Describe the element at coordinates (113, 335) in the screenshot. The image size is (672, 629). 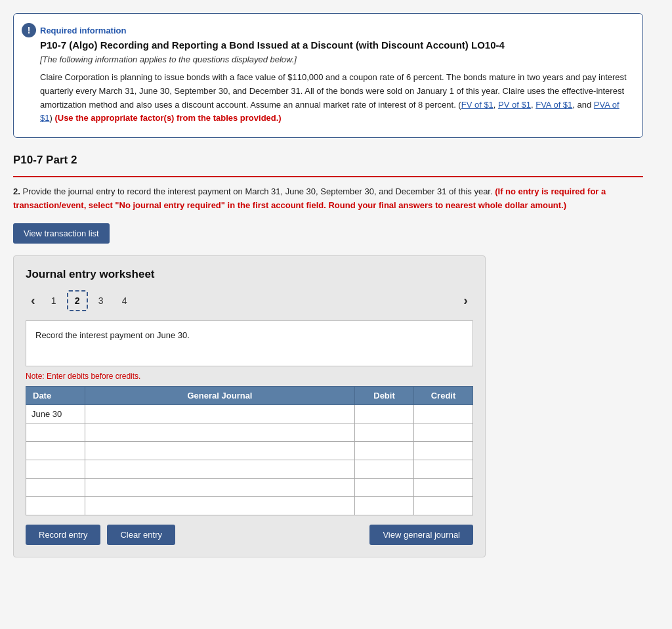
I see `entry-description-text: Record the interest payment on June 30.` at that location.